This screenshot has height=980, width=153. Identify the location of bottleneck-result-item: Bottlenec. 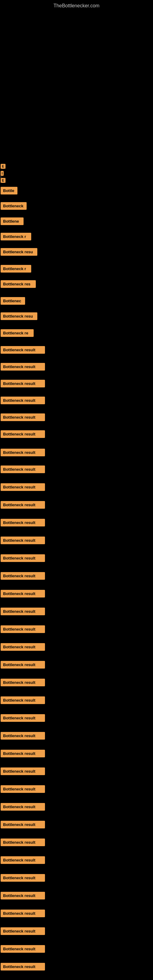
(13, 301).